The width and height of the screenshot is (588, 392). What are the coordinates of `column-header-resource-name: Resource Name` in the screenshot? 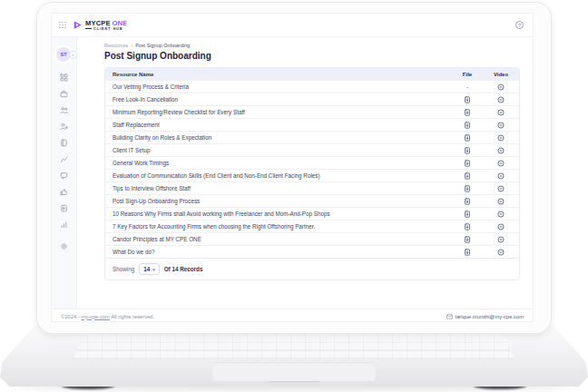 It's located at (279, 74).